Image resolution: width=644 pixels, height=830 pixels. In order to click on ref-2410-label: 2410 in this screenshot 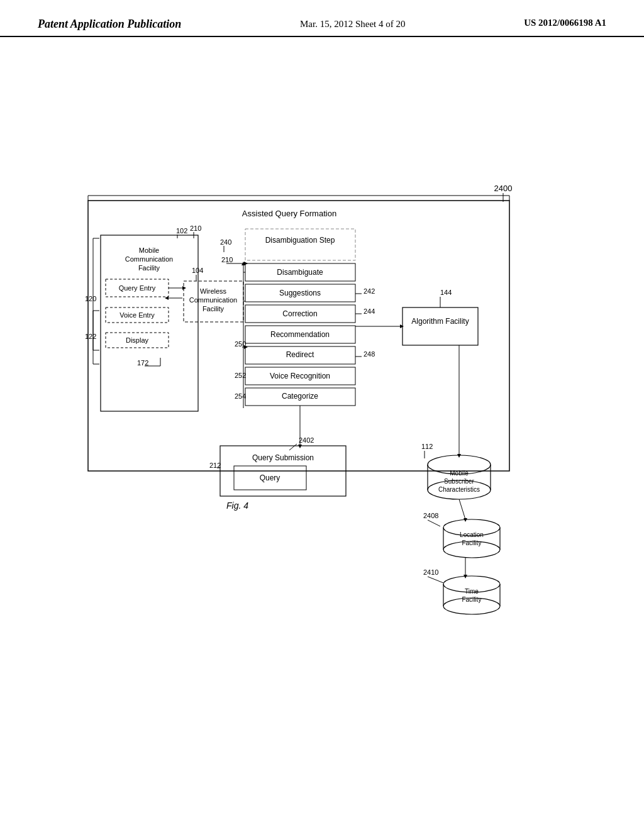, I will do `click(431, 572)`.